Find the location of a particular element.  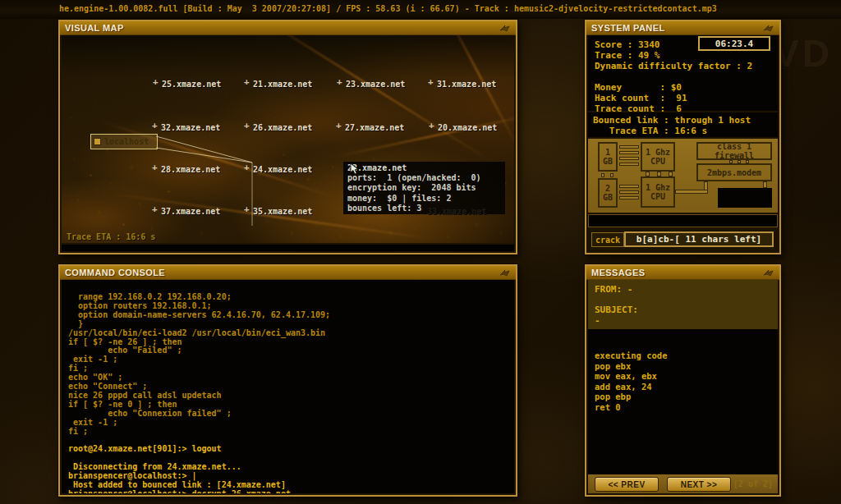

password-crack-field: b[a]cb-[ 11 chars left] is located at coordinates (699, 240).